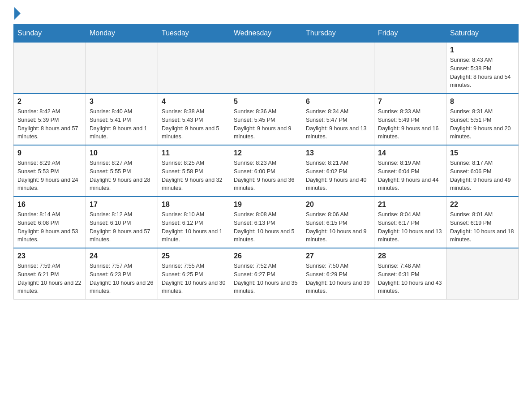  I want to click on logo-arrow-icon, so click(17, 13).